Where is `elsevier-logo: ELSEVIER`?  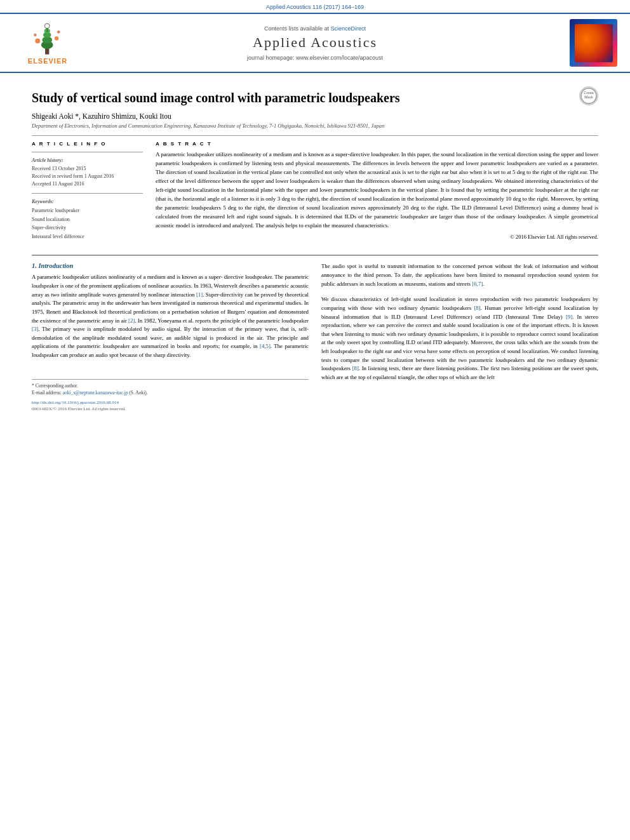
elsevier-logo: ELSEVIER is located at coordinates (48, 43).